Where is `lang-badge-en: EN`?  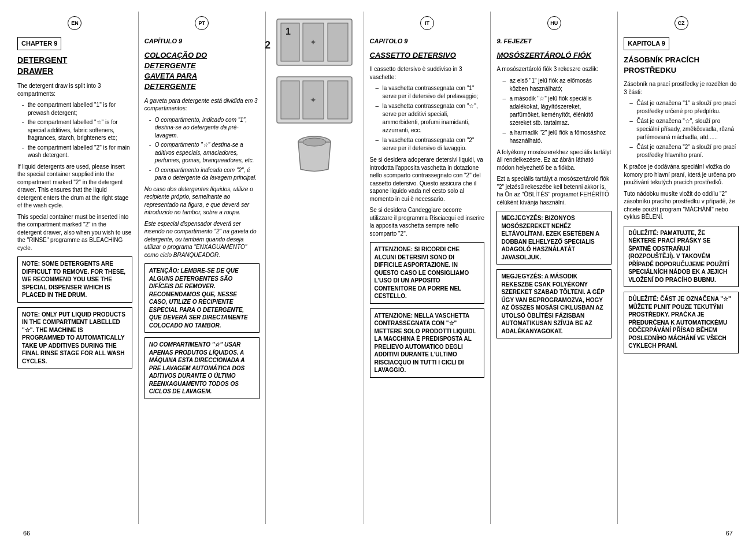
lang-badge-en: EN is located at coordinates (75, 23).